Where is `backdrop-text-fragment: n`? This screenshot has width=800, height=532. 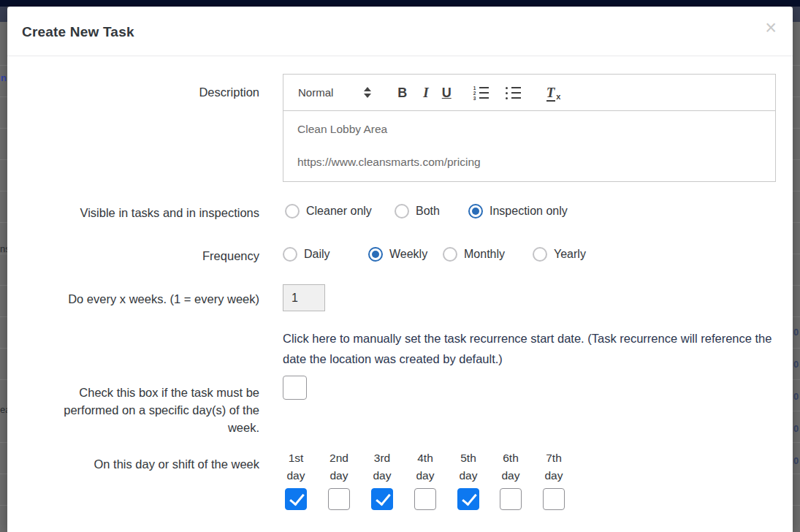 backdrop-text-fragment: n is located at coordinates (4, 77).